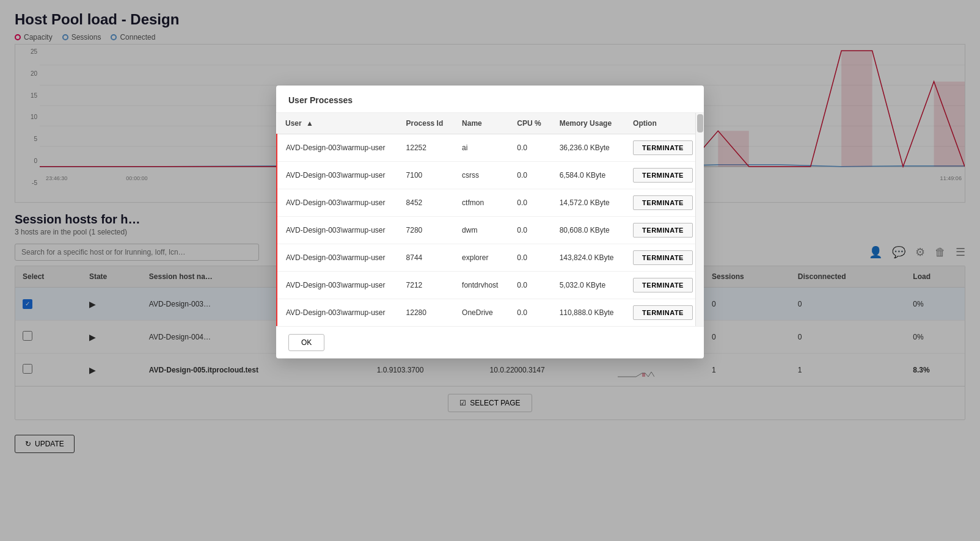  Describe the element at coordinates (700, 123) in the screenshot. I see `scrollbar-thumb` at that location.